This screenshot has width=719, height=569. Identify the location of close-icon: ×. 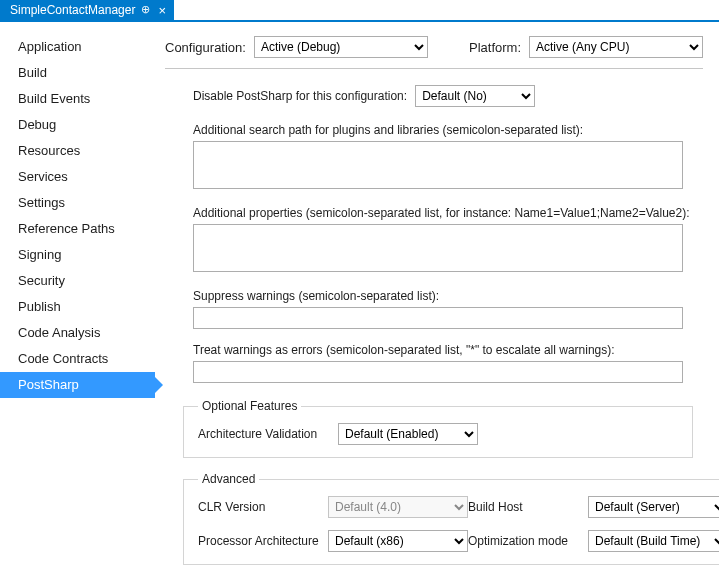
(162, 10).